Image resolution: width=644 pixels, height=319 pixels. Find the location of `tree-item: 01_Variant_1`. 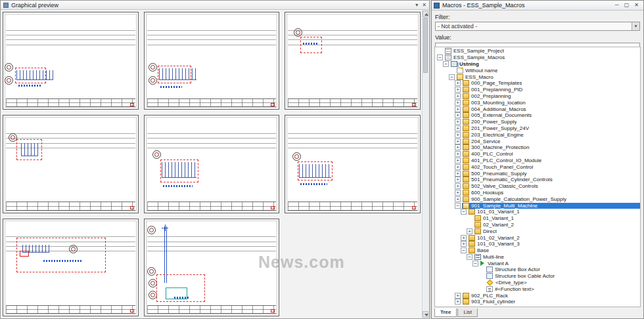

tree-item: 01_Variant_1 is located at coordinates (538, 219).